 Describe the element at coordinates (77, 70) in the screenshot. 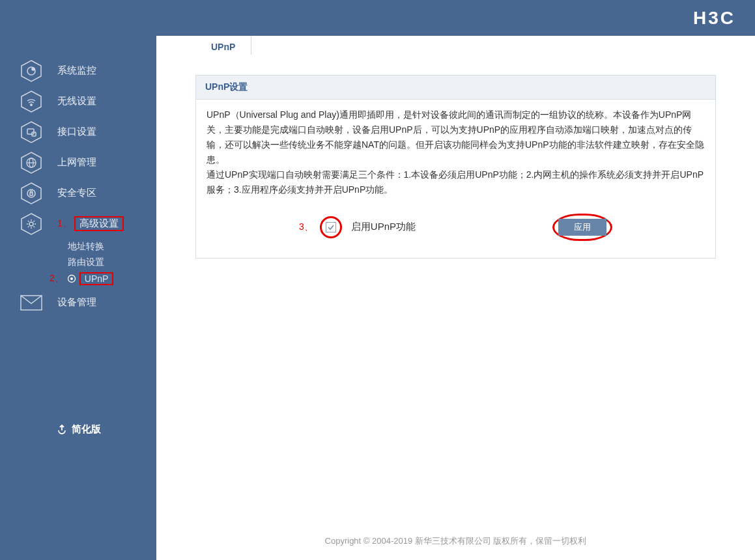

I see `sidebar-item-label: 系统监控` at that location.